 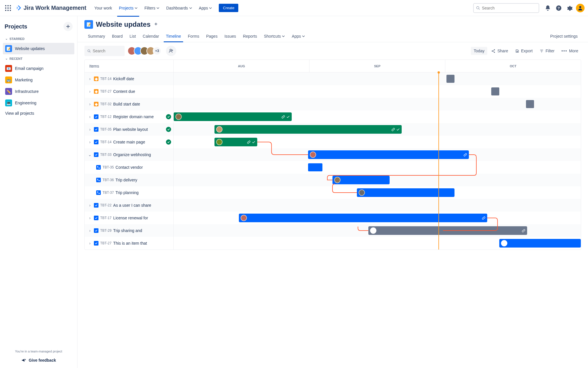 What do you see at coordinates (129, 129) in the screenshot?
I see `item-row: TBT-35Plan website layout` at bounding box center [129, 129].